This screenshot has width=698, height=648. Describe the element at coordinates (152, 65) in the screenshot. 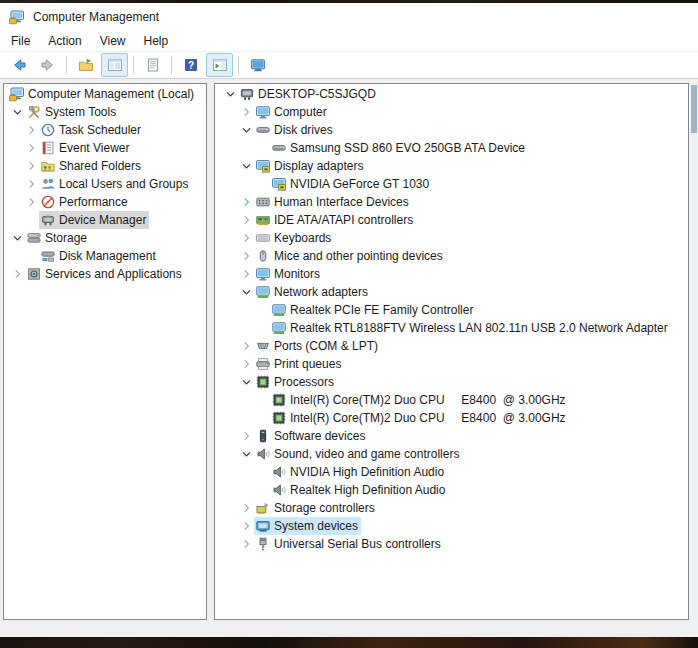

I see `toolbar-properties-button` at that location.